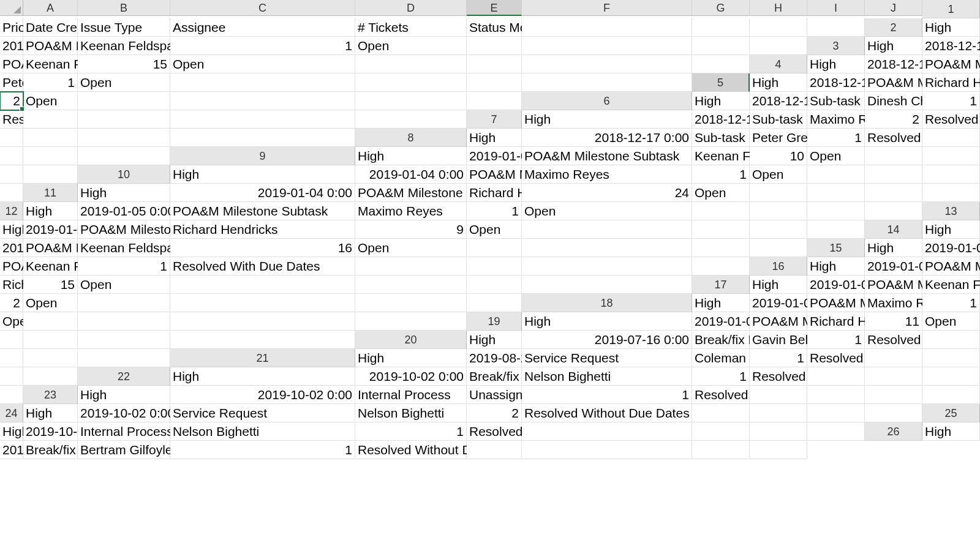 This screenshot has width=980, height=551. Describe the element at coordinates (124, 156) in the screenshot. I see `cell-J8` at that location.